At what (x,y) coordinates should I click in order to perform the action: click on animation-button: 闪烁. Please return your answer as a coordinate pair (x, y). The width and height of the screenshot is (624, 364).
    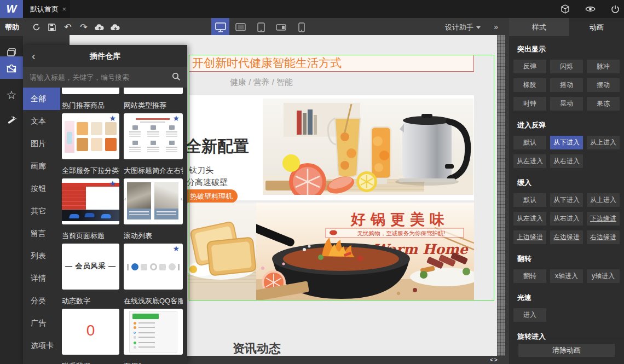
    Looking at the image, I should click on (567, 67).